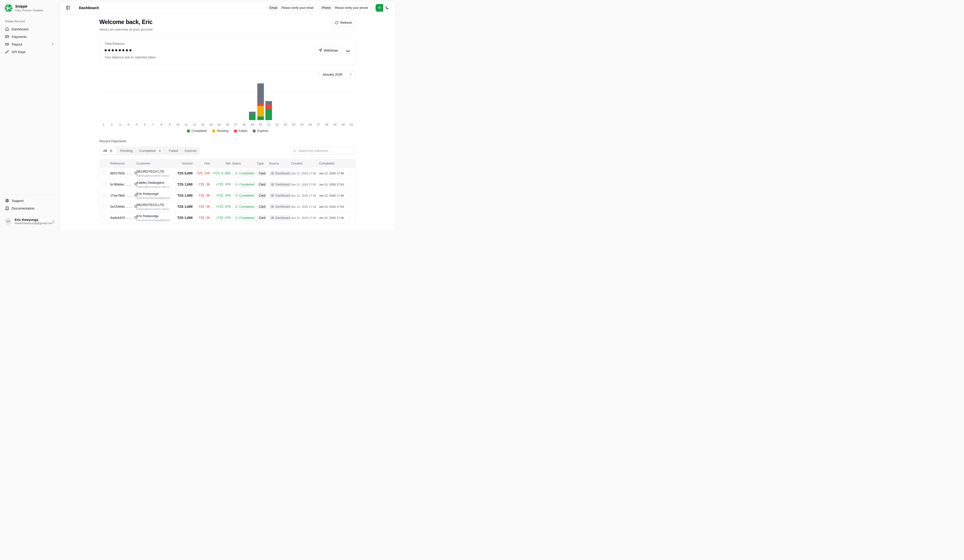  I want to click on net-value: +TZS 970, so click(221, 196).